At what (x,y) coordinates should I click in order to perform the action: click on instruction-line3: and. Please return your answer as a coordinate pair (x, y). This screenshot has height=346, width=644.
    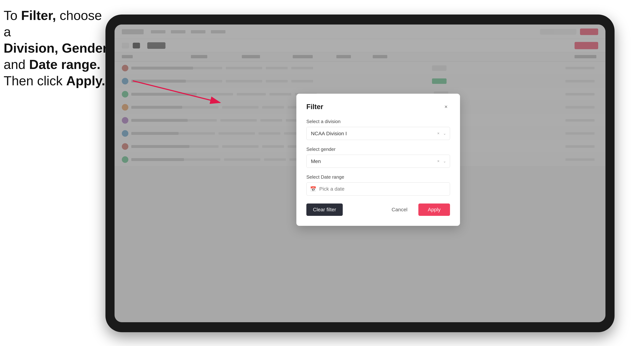
    Looking at the image, I should click on (16, 64).